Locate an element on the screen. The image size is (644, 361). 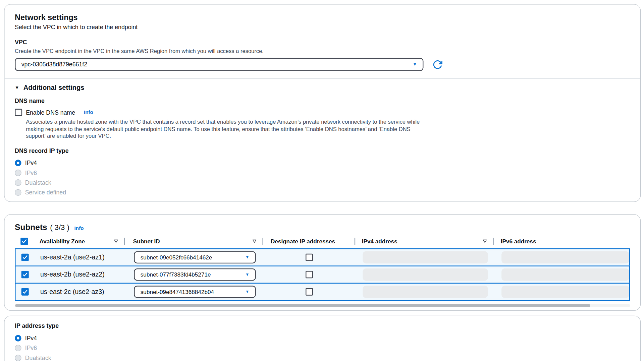
radio-selected-icon is located at coordinates (18, 163).